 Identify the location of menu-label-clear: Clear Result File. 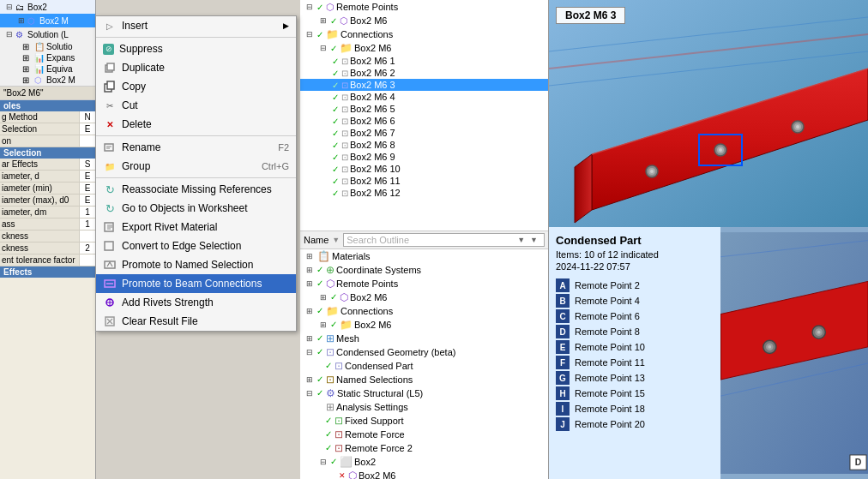
(206, 321).